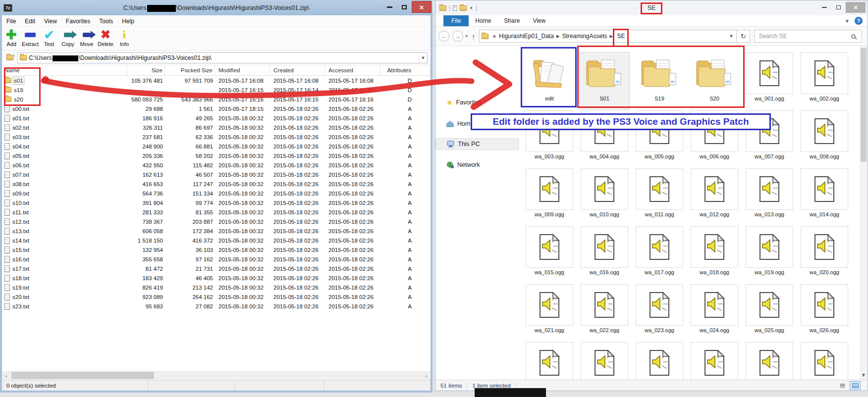 Image resolution: width=868 pixels, height=397 pixels. Describe the element at coordinates (824, 139) in the screenshot. I see `audio-file-tile: wa_008.ogg` at that location.